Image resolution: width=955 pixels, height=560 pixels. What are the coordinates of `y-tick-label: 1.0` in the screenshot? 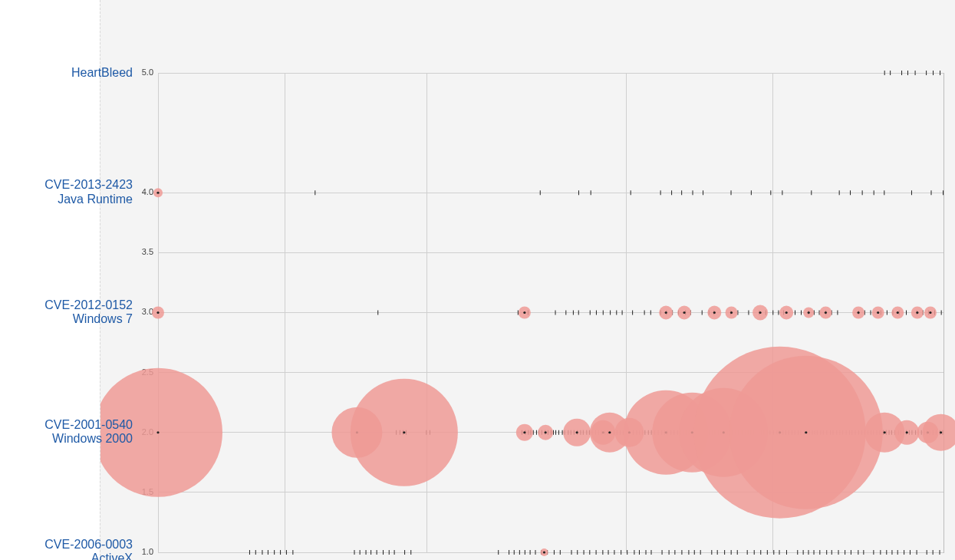 It's located at (147, 552).